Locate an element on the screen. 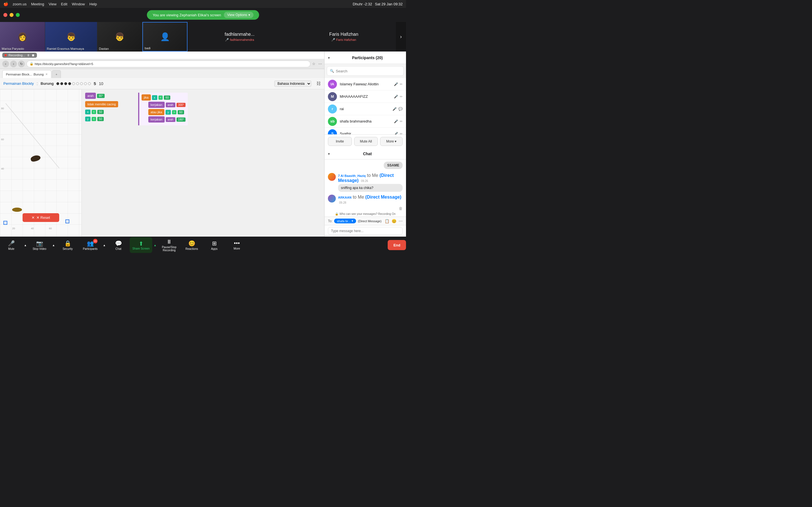  more-button: More ▾ is located at coordinates (391, 142).